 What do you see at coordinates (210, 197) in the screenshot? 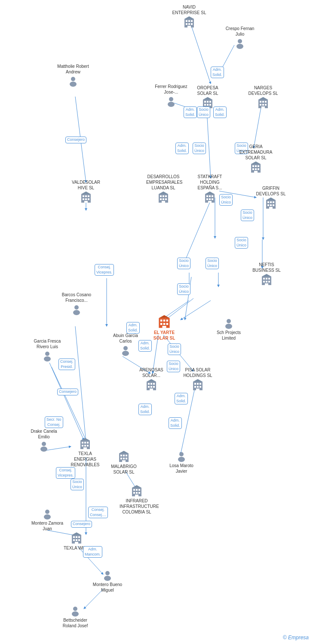
I see `building-icon-statkraft` at bounding box center [210, 197].